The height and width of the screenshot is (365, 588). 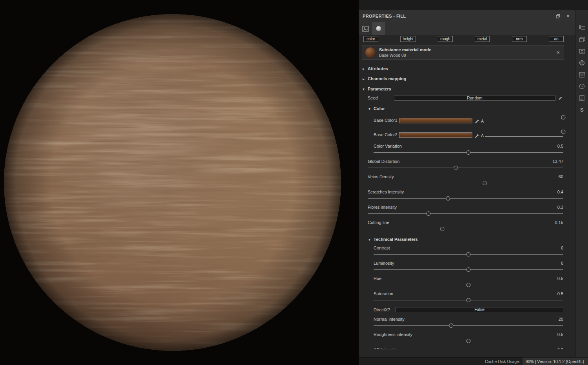 What do you see at coordinates (582, 98) in the screenshot?
I see `log-icon` at bounding box center [582, 98].